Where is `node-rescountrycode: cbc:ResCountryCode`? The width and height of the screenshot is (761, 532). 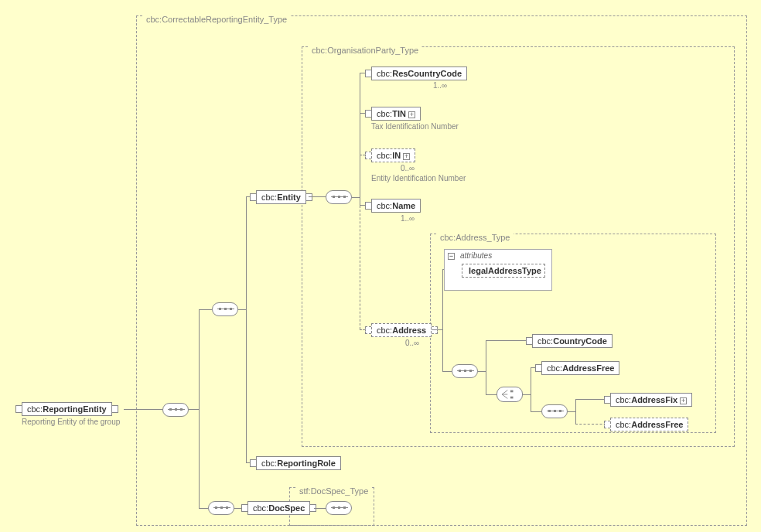
node-rescountrycode: cbc:ResCountryCode is located at coordinates (419, 73).